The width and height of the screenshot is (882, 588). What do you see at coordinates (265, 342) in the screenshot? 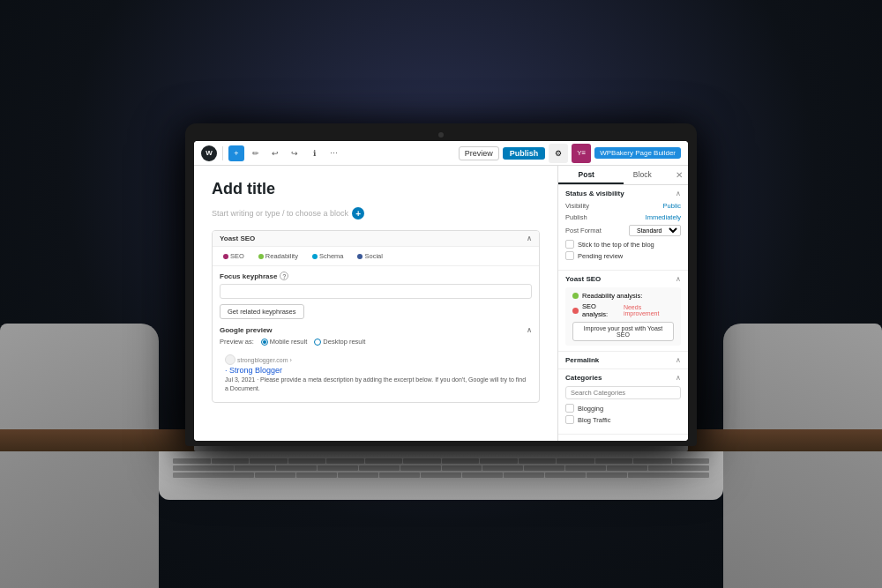
I see `mobile-radio` at bounding box center [265, 342].